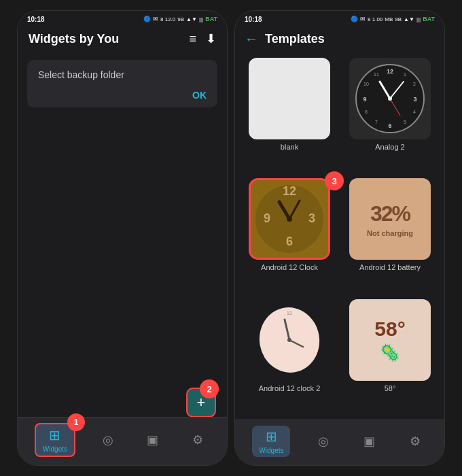  Describe the element at coordinates (366, 112) in the screenshot. I see `svg-text: 8` at that location.